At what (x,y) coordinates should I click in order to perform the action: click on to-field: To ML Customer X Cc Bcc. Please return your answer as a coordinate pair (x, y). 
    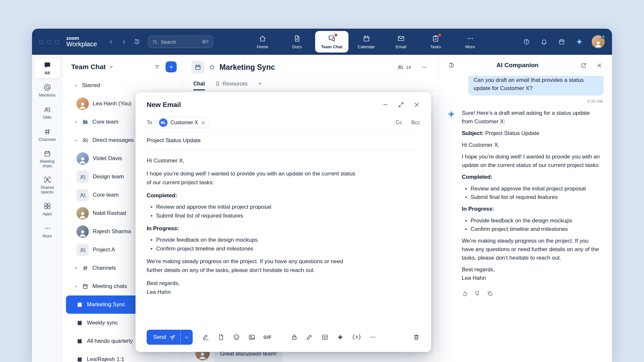
    Looking at the image, I should click on (283, 123).